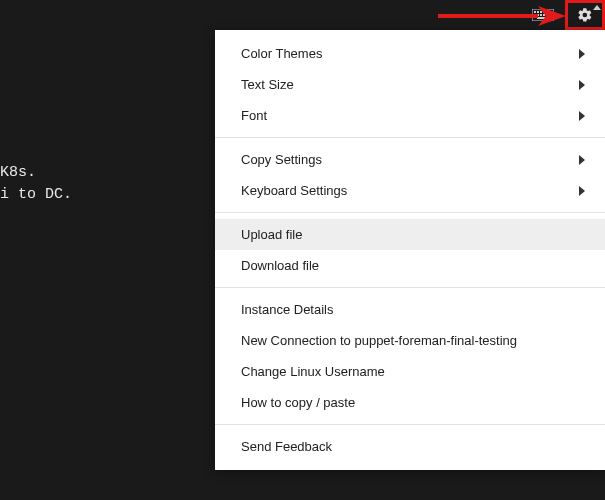 Image resolution: width=605 pixels, height=500 pixels. What do you see at coordinates (272, 234) in the screenshot?
I see `menu-item-label: Upload file` at bounding box center [272, 234].